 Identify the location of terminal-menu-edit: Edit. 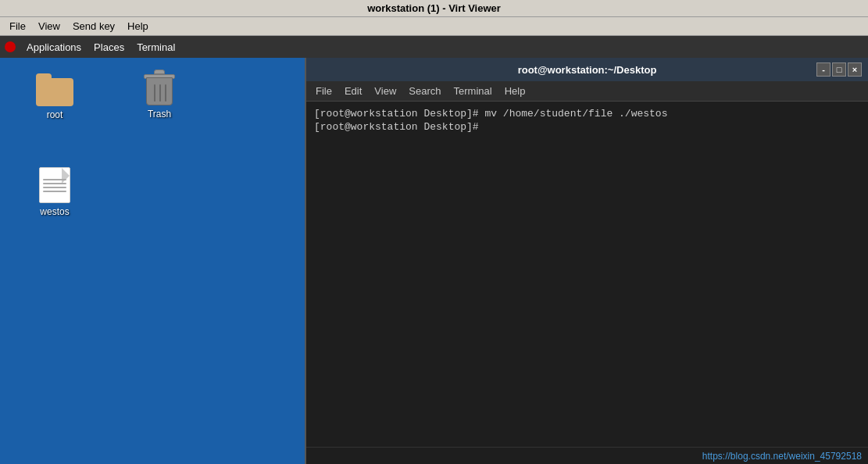
(353, 91).